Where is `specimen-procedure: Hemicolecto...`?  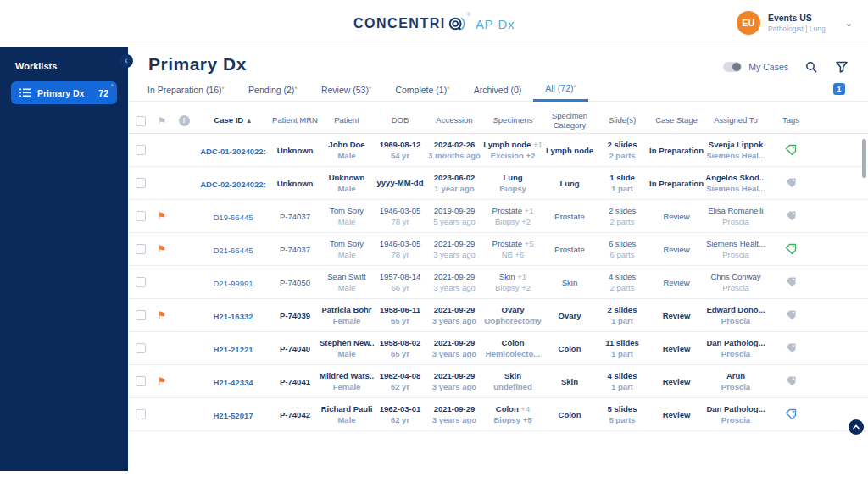
specimen-procedure: Hemicolecto... is located at coordinates (513, 354).